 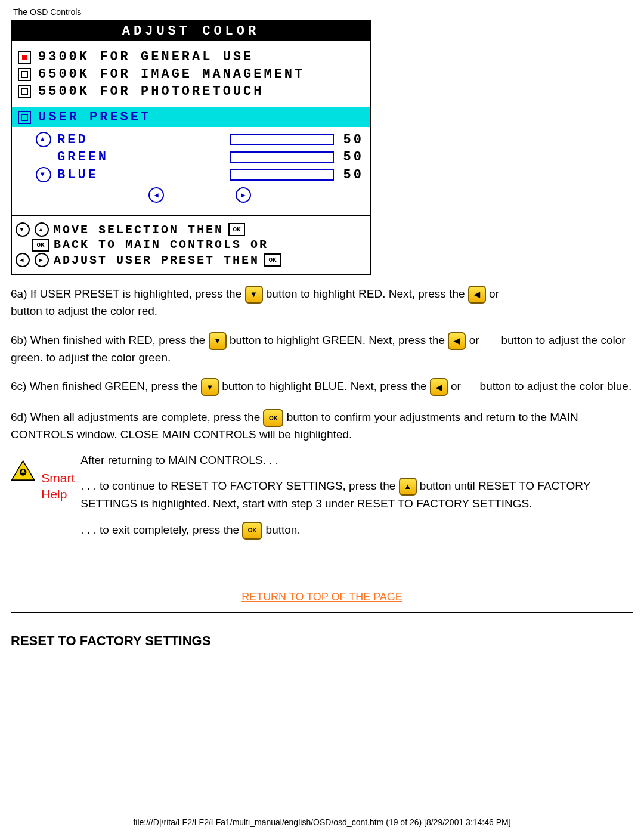 I want to click on return-to-top-link: RETURN TO TOP OF THE PAGE, so click(x=322, y=597).